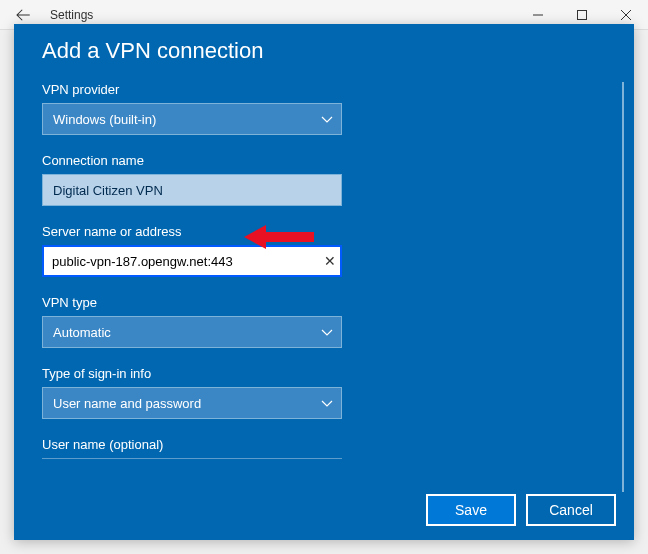 This screenshot has width=648, height=554. Describe the element at coordinates (324, 374) in the screenshot. I see `signin-type-label: Type of sign-in info` at that location.